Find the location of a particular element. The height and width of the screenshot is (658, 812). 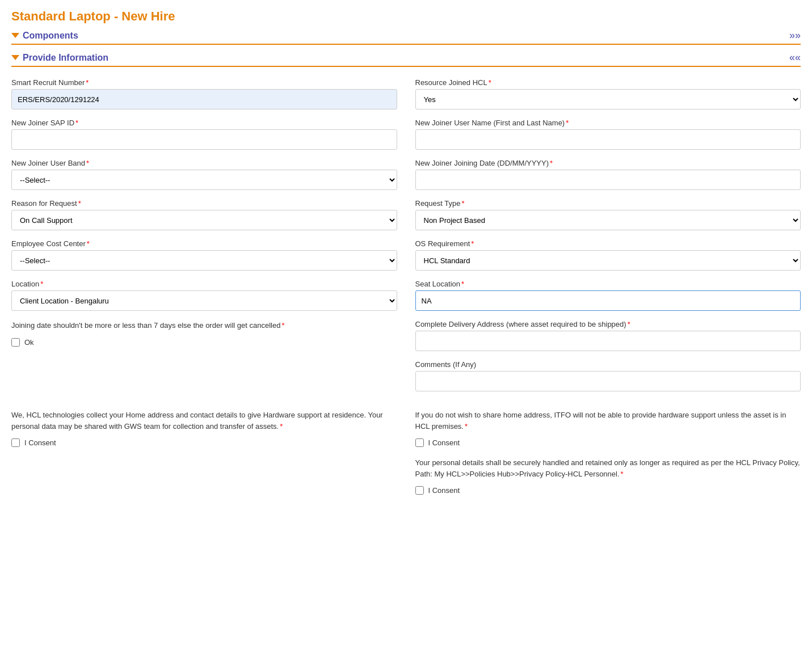

ok-checkbox is located at coordinates (16, 343).